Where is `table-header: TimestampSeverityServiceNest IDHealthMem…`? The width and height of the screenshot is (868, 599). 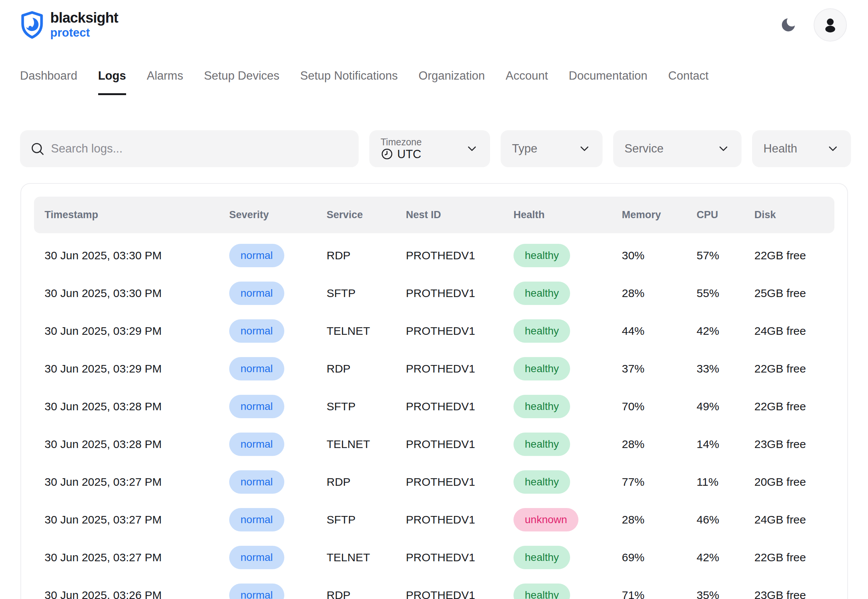
table-header: TimestampSeverityServiceNest IDHealthMem… is located at coordinates (434, 215).